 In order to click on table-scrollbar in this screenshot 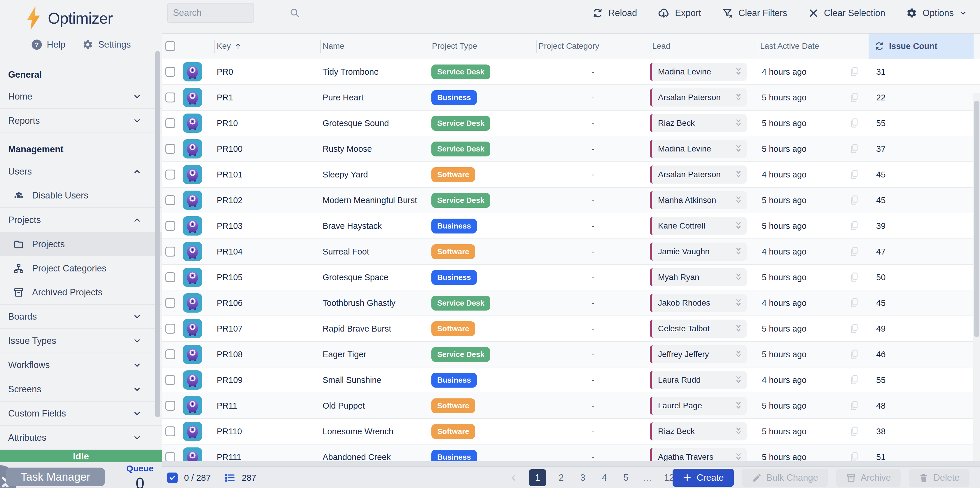, I will do `click(977, 219)`.